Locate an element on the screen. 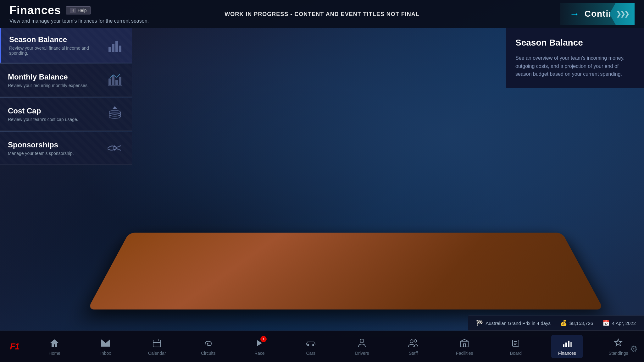 This screenshot has height=362, width=644. nav-item-race-label: Race is located at coordinates (260, 353).